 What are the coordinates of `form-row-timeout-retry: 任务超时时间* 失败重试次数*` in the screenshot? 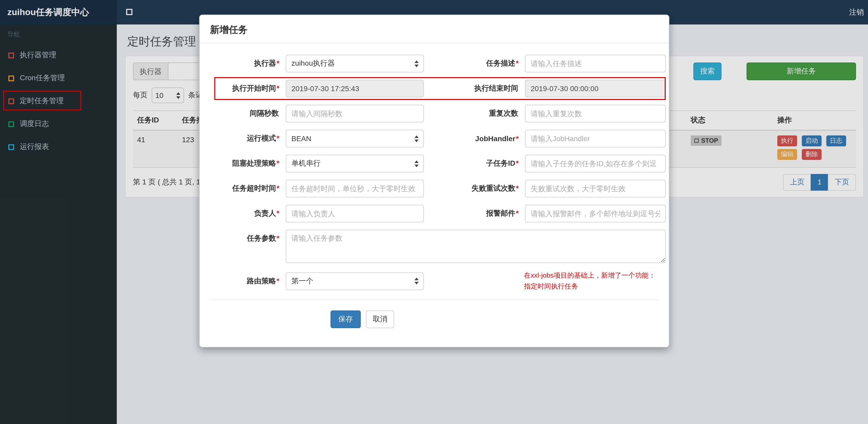 It's located at (434, 189).